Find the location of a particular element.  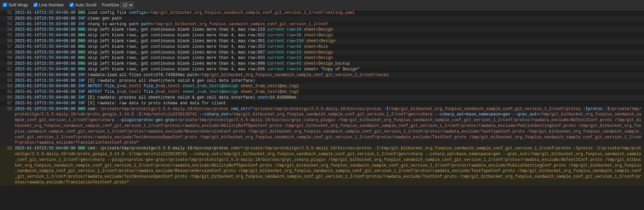

font-size-label: FontSize 10 11 12 13 14 16 18 20 is located at coordinates (118, 5).